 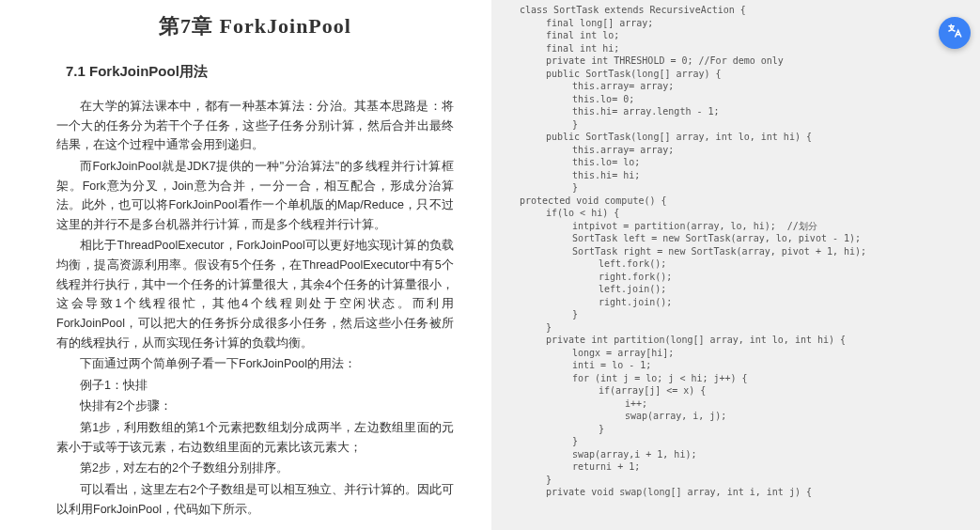 What do you see at coordinates (746, 23) in the screenshot?
I see `code-line: final long[] array;` at bounding box center [746, 23].